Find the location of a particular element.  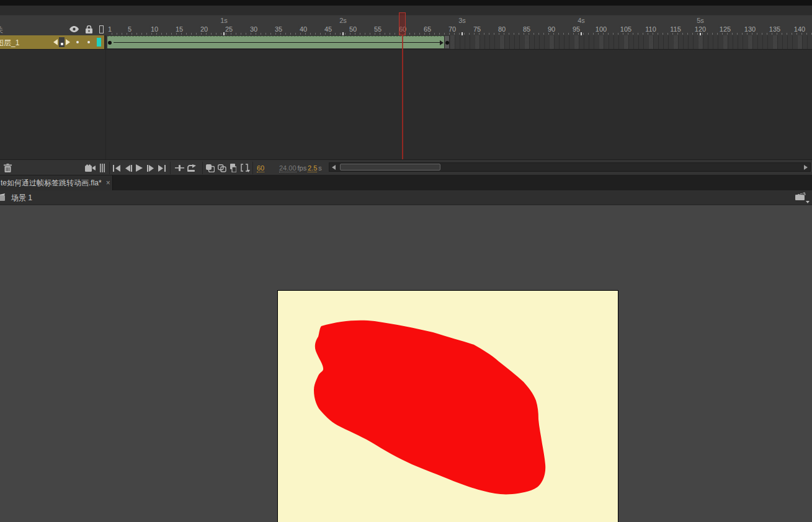

timeline-ruler: 关 1s2s3s4s5s1510152025303540455055606570… is located at coordinates (406, 25).